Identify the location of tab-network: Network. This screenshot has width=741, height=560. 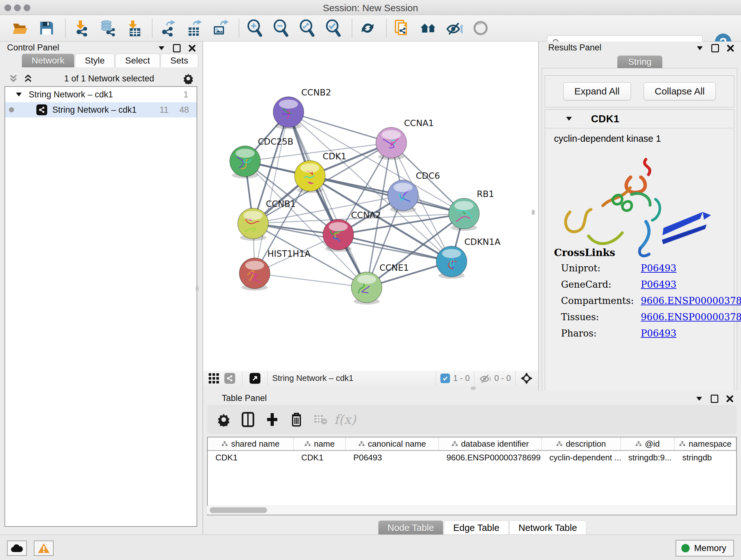
(48, 60).